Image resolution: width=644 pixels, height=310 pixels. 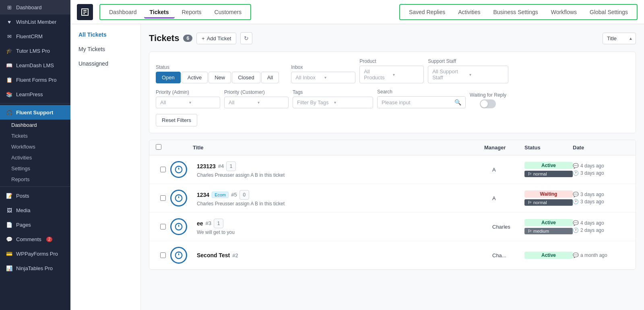 I want to click on row2-desc: Charles Preusser assign A B in this tick…, so click(x=341, y=204).